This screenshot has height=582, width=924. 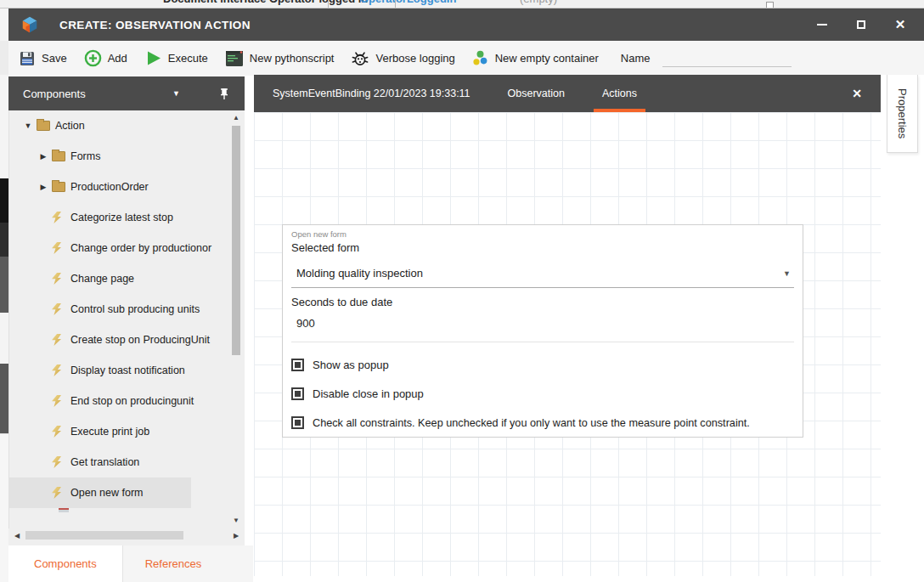 What do you see at coordinates (543, 330) in the screenshot?
I see `seconds-to-due-date-input: 900` at bounding box center [543, 330].